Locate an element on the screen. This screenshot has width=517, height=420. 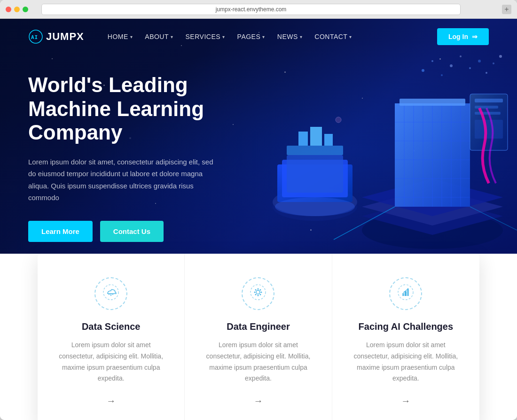
data-science-title: Data Science is located at coordinates (111, 327).